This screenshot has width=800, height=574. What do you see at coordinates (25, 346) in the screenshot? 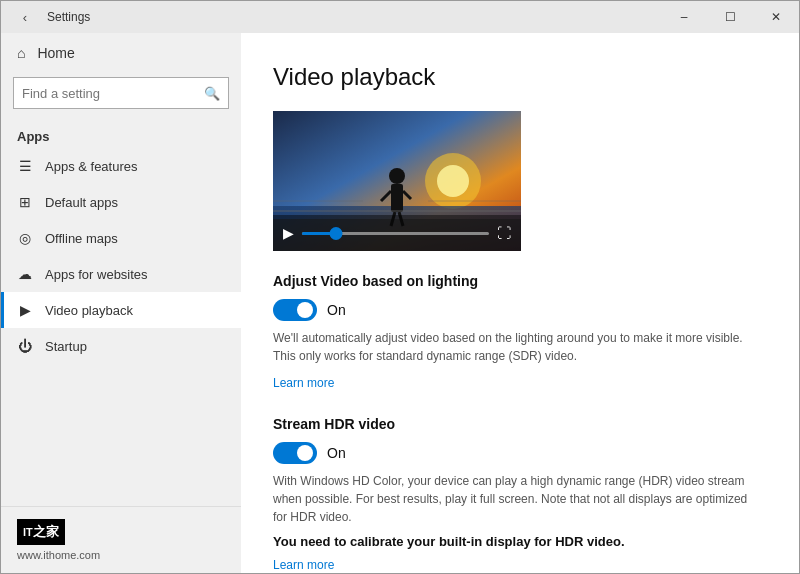
I see `startup-icon: ⏻` at bounding box center [25, 346].